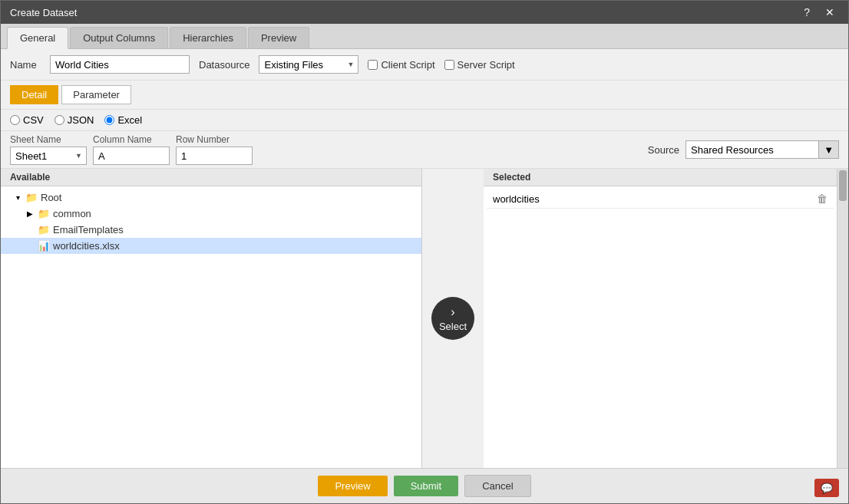 Image resolution: width=849 pixels, height=504 pixels. Describe the element at coordinates (211, 198) in the screenshot. I see `tree-item-root: ▾ 📁 Root` at that location.